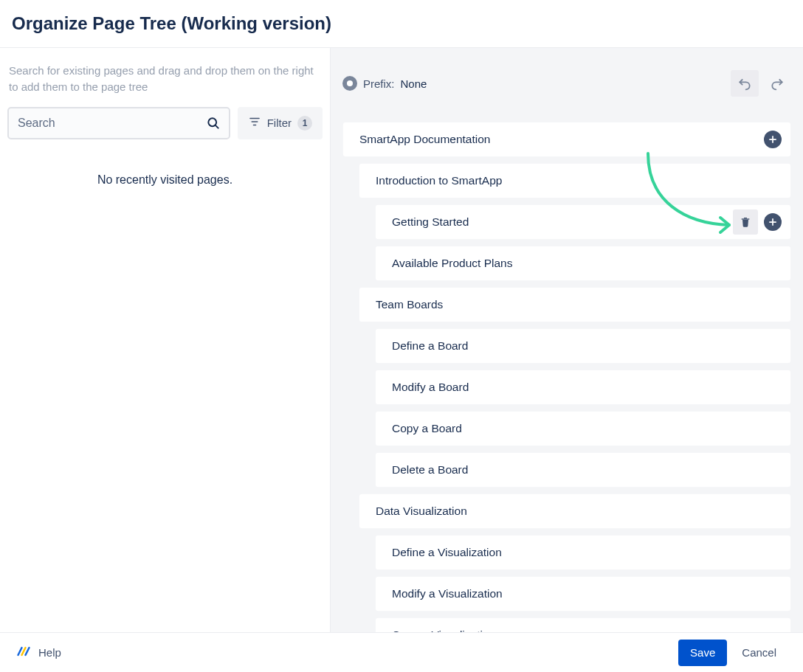  What do you see at coordinates (745, 222) in the screenshot?
I see `delete-button` at bounding box center [745, 222].